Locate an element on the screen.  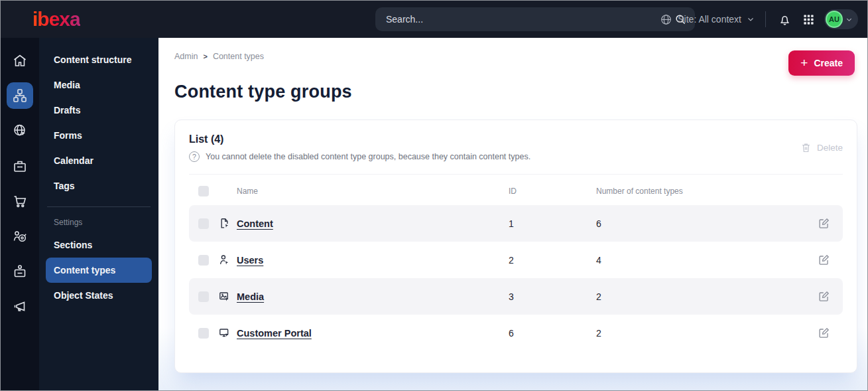
top-bar: ibexa Site: All context is located at coordinates (434, 19).